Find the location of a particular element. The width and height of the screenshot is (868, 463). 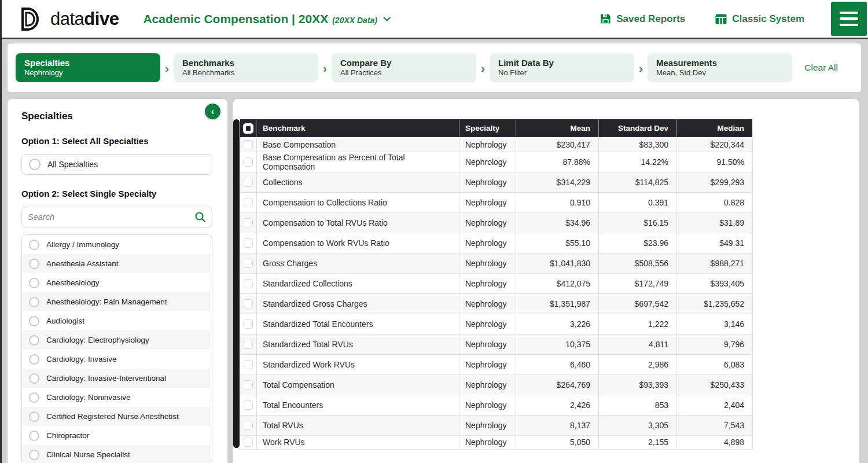

search-input is located at coordinates (111, 217).